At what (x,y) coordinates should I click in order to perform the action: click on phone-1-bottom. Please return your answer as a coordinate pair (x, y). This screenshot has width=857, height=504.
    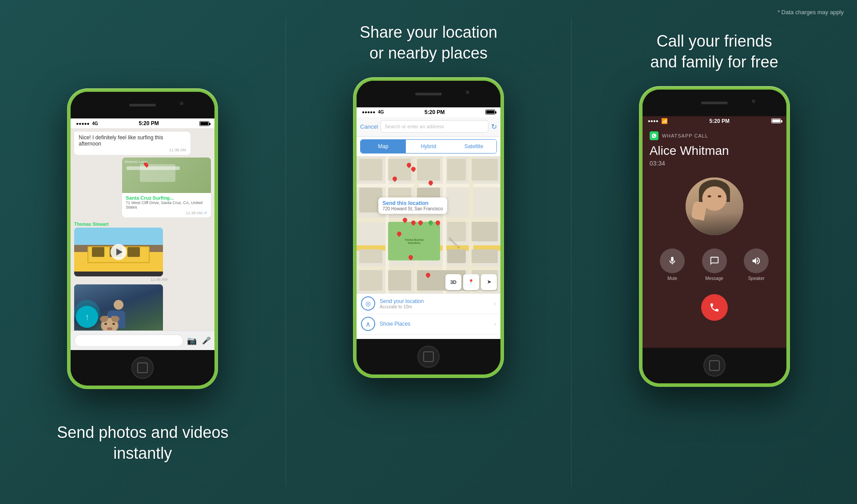
    Looking at the image, I should click on (143, 368).